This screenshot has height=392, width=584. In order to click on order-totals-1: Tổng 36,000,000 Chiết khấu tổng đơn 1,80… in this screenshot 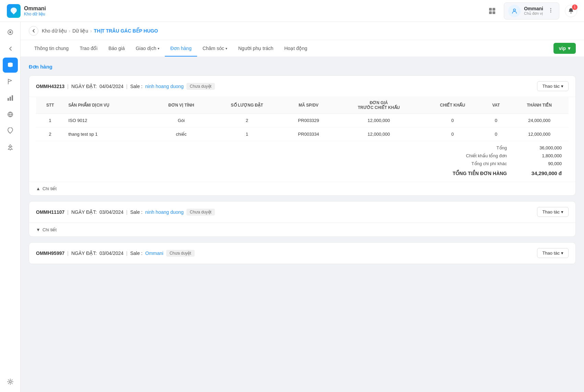, I will do `click(302, 161)`.